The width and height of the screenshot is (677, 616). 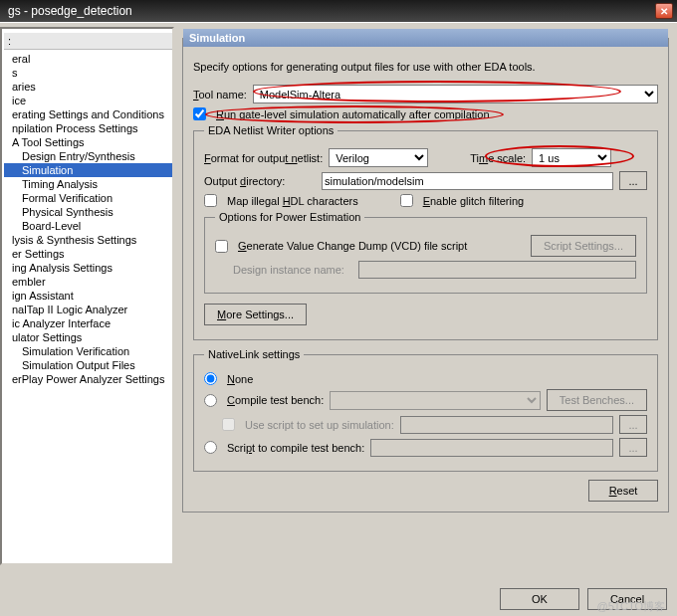 What do you see at coordinates (240, 379) in the screenshot?
I see `nativelink-none-label: None` at bounding box center [240, 379].